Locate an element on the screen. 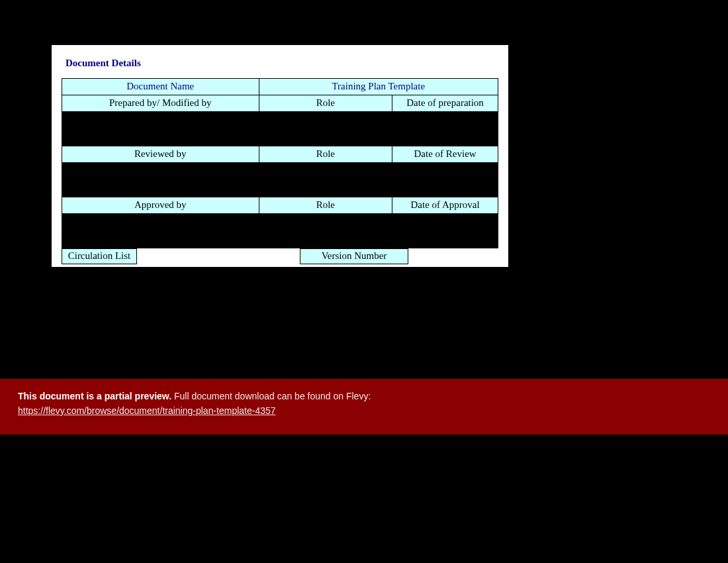 The width and height of the screenshot is (728, 563). mini-tables-row: Circulation List Version Number is located at coordinates (280, 258).